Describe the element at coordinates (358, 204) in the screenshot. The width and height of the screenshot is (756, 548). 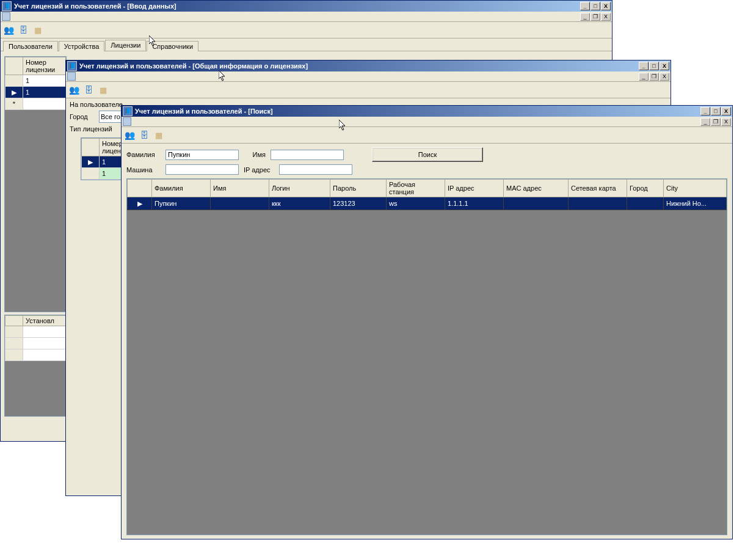
I see `cell-password: 123123` at that location.